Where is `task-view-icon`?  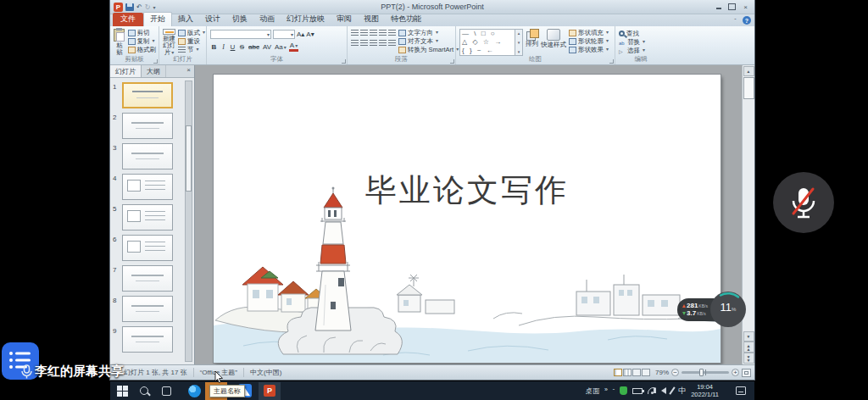 task-view-icon is located at coordinates (166, 392).